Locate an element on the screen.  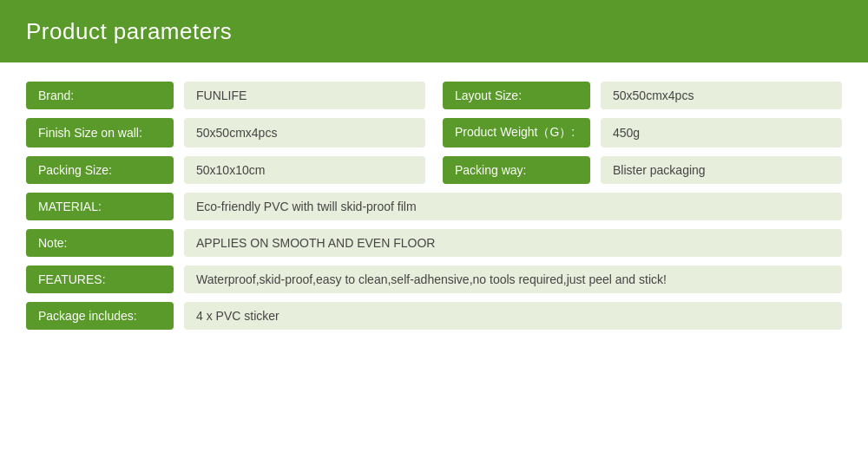
note-label: Note: is located at coordinates (100, 243).